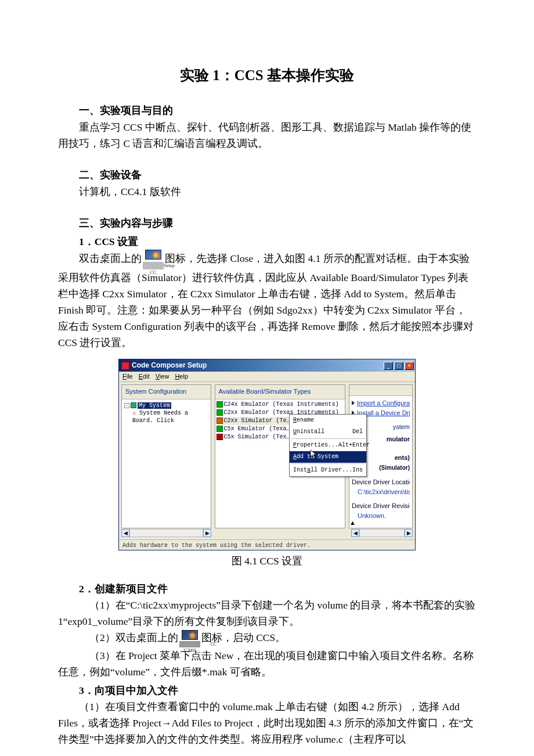 Image resolution: width=534 pixels, height=756 pixels. I want to click on tree-my-system: My System, so click(154, 405).